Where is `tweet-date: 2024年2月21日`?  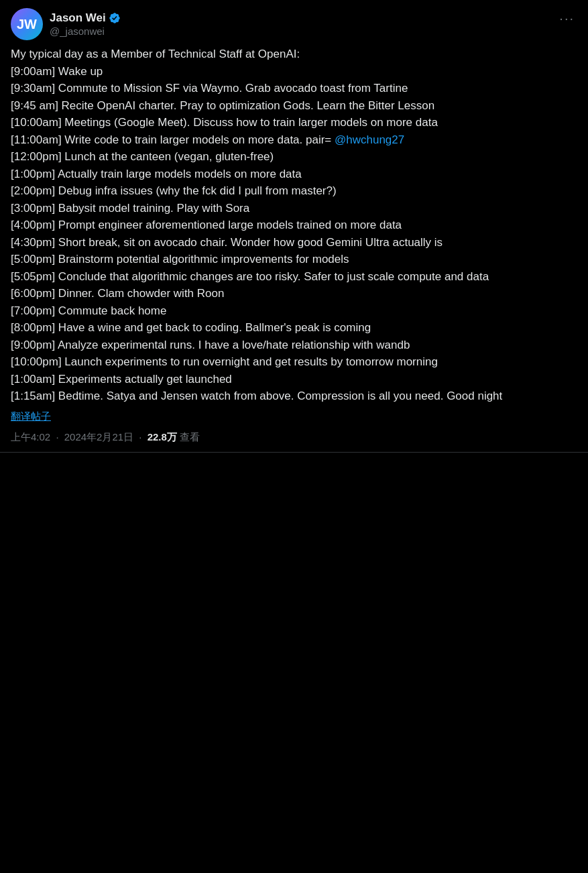
tweet-date: 2024年2月21日 is located at coordinates (99, 437).